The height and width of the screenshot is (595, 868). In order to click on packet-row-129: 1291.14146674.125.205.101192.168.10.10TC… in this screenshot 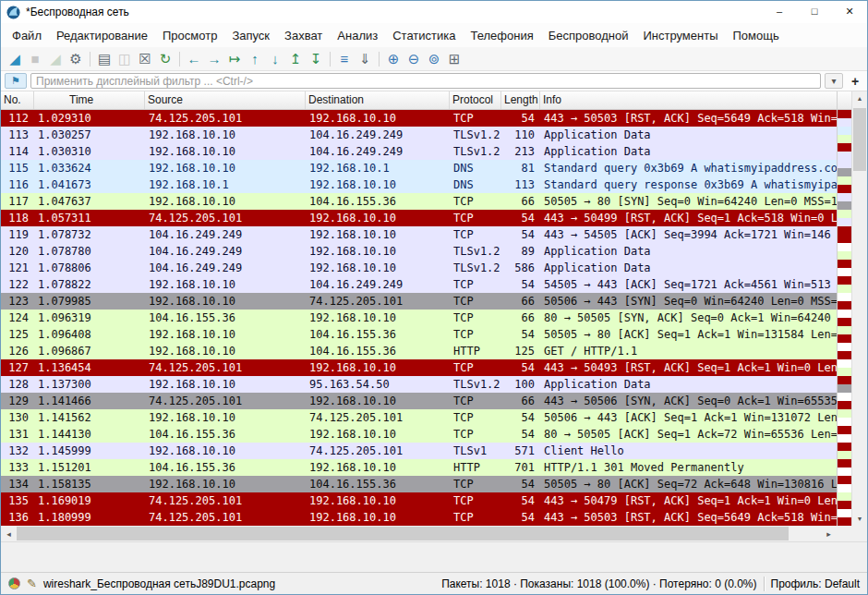, I will do `click(419, 401)`.